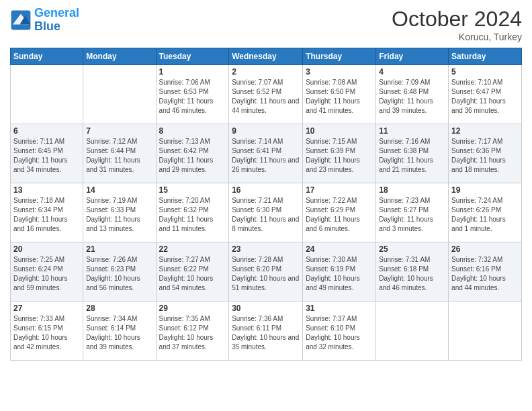 Image resolution: width=532 pixels, height=411 pixels. What do you see at coordinates (44, 20) in the screenshot?
I see `logo: General Blue` at bounding box center [44, 20].